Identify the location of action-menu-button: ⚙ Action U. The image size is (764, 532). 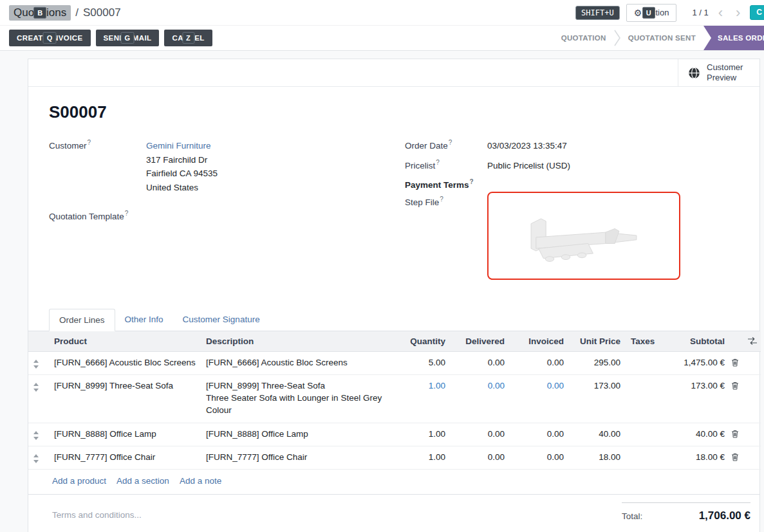
(651, 13).